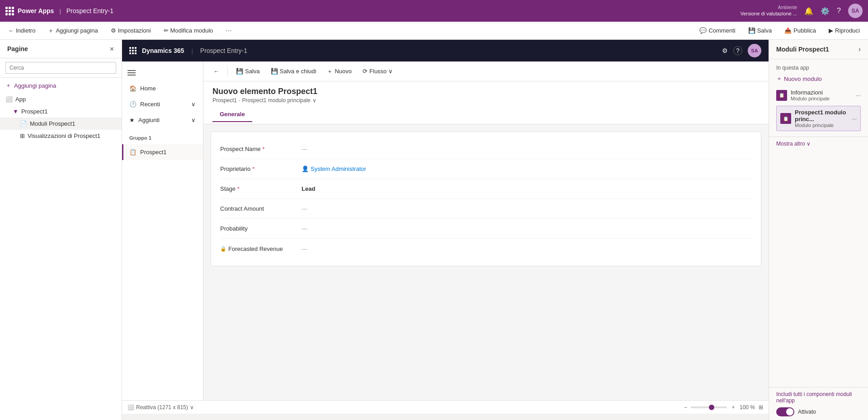 This screenshot has width=868, height=420. I want to click on module-more-icon-prospect1: ···, so click(854, 118).